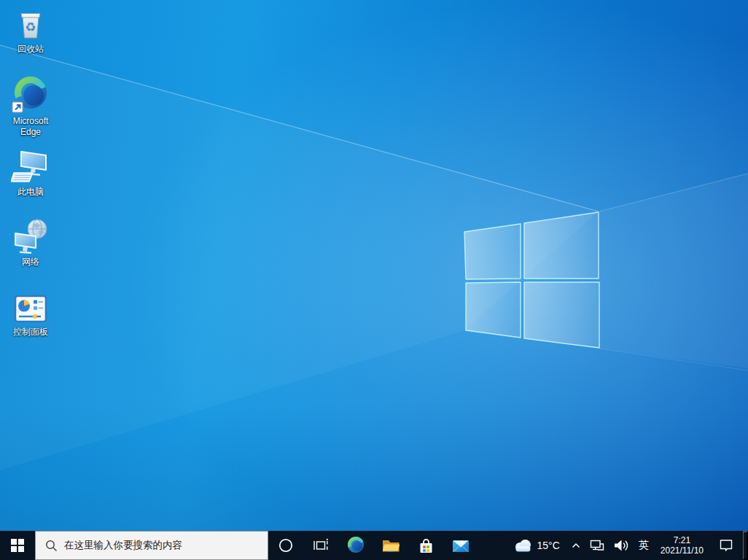 Image resolution: width=748 pixels, height=560 pixels. What do you see at coordinates (31, 316) in the screenshot?
I see `desktop-icon-control-panel: 控制面板` at bounding box center [31, 316].